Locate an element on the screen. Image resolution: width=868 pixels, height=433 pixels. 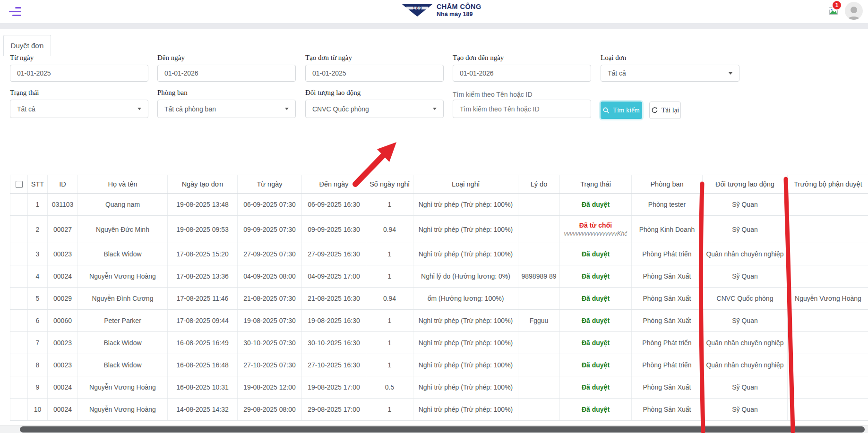
cell-to: 19-08-2025 16:30 is located at coordinates (334, 321).